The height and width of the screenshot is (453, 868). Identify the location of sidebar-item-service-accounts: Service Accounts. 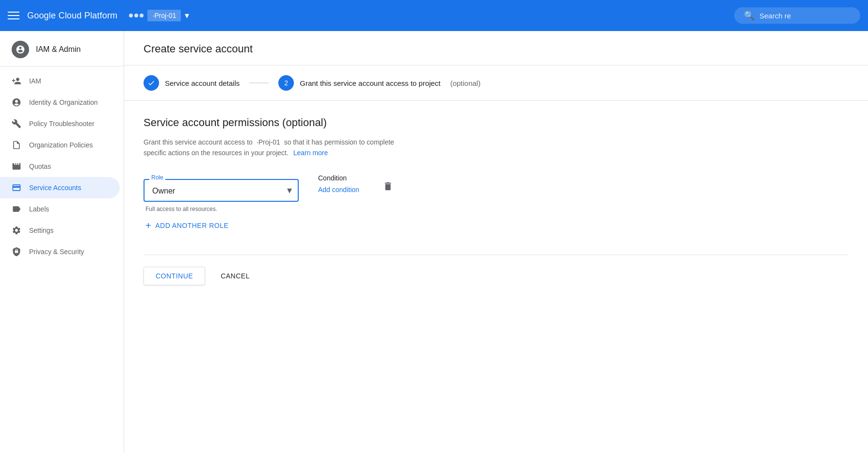
(60, 188).